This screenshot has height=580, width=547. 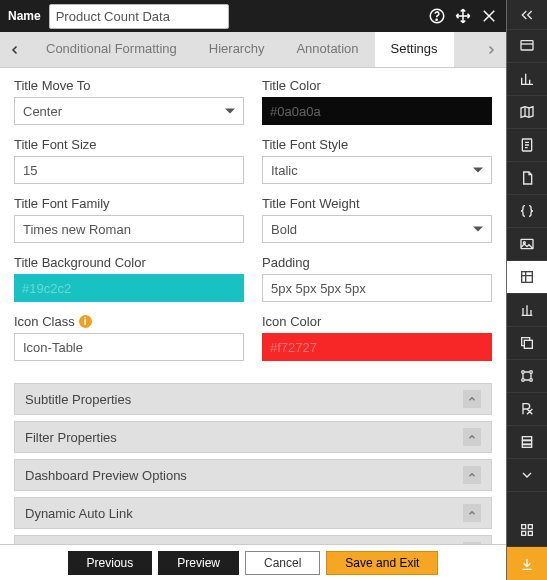 What do you see at coordinates (253, 50) in the screenshot?
I see `tab-bar: Conditional Formatting Hierarchy Annotat…` at bounding box center [253, 50].